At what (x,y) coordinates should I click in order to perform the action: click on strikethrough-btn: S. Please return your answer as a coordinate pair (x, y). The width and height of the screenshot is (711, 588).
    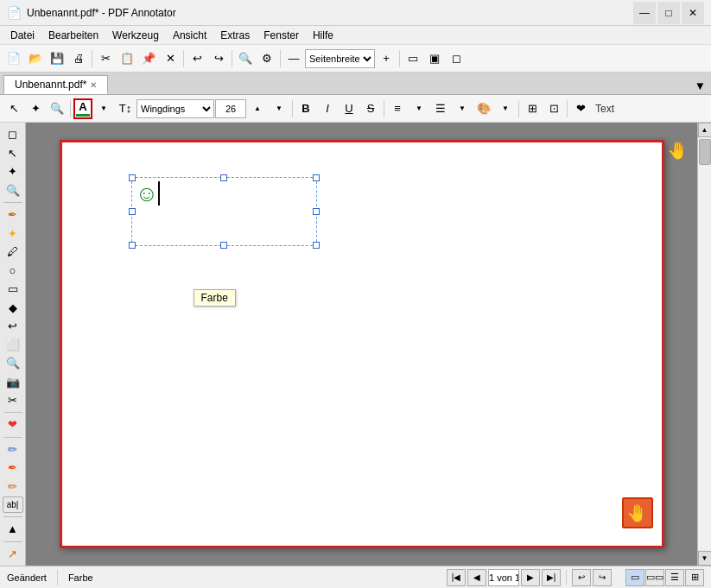
    Looking at the image, I should click on (371, 109).